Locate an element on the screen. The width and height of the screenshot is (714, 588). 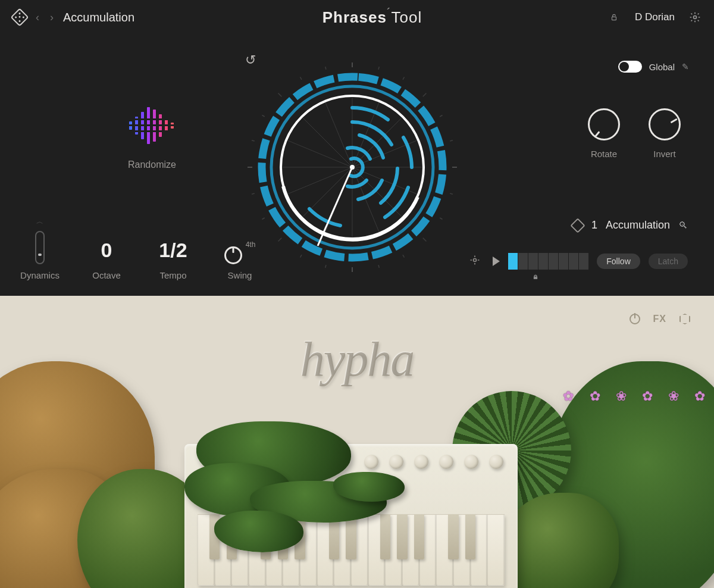
octave-control: 0 Octave is located at coordinates (107, 258).